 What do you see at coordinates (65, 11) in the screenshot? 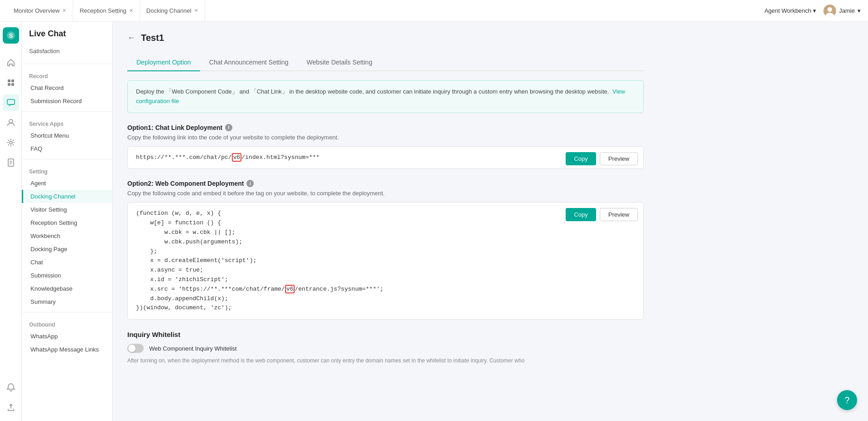
I see `close-tab-monitor: ✕` at bounding box center [65, 11].